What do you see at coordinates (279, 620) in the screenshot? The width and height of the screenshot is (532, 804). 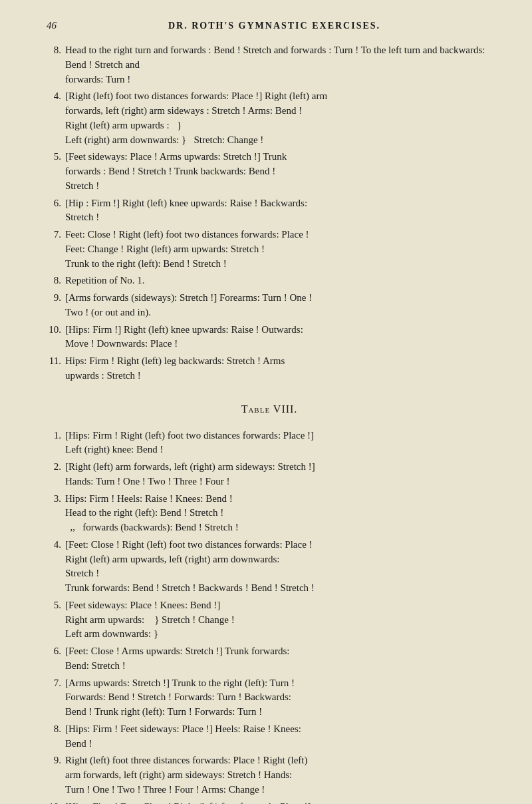 I see `item-text: [Feet sideways: Place ! Knees: Bend !]Ri…` at bounding box center [279, 620].